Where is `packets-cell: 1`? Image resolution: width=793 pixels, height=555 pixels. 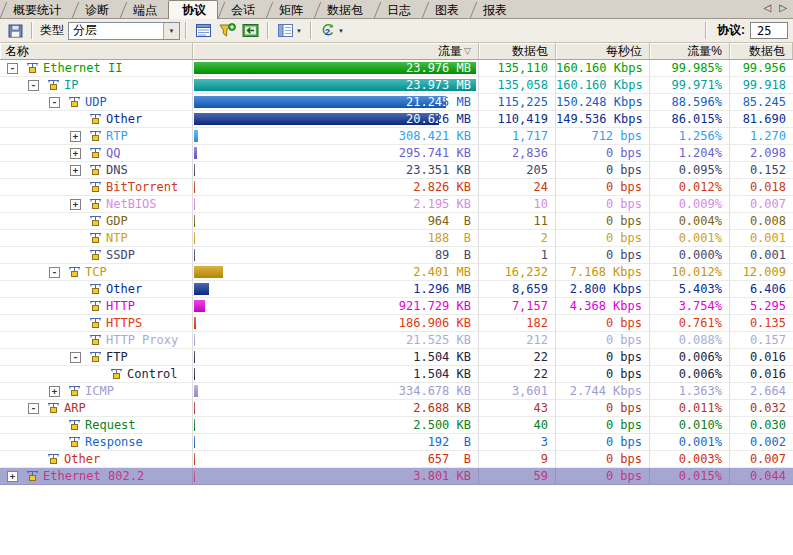
packets-cell: 1 is located at coordinates (518, 256).